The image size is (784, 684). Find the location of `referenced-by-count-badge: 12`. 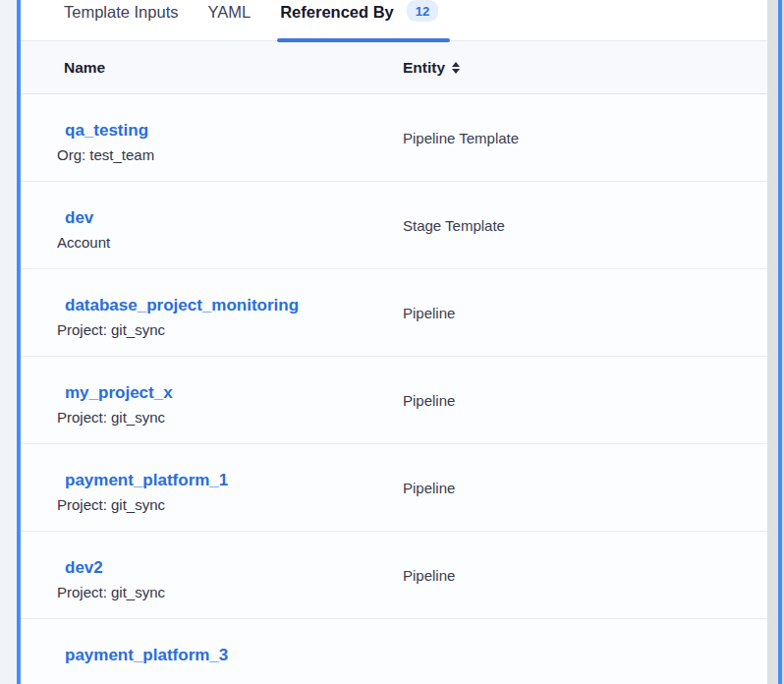

referenced-by-count-badge: 12 is located at coordinates (422, 11).